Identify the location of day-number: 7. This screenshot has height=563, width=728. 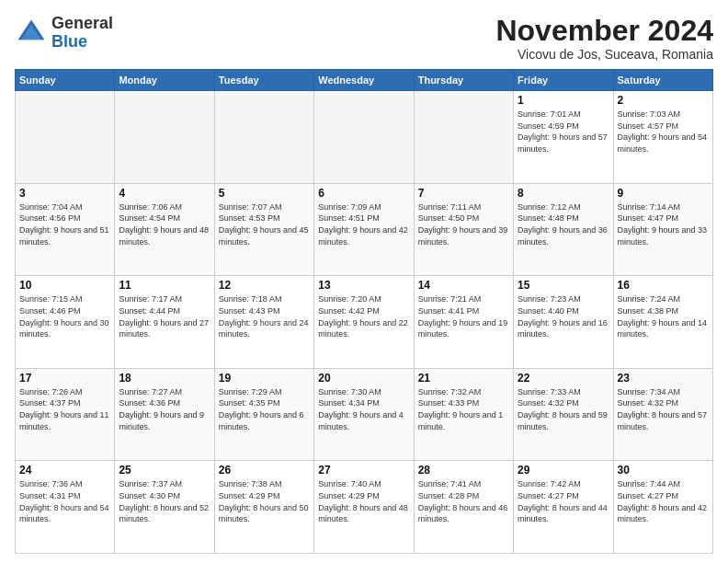
(463, 193).